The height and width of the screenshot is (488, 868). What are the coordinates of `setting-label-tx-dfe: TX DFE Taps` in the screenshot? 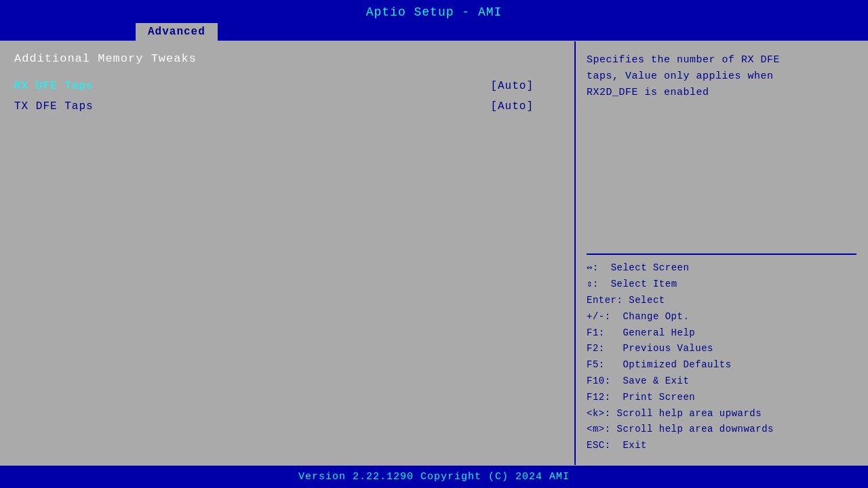 It's located at (54, 106).